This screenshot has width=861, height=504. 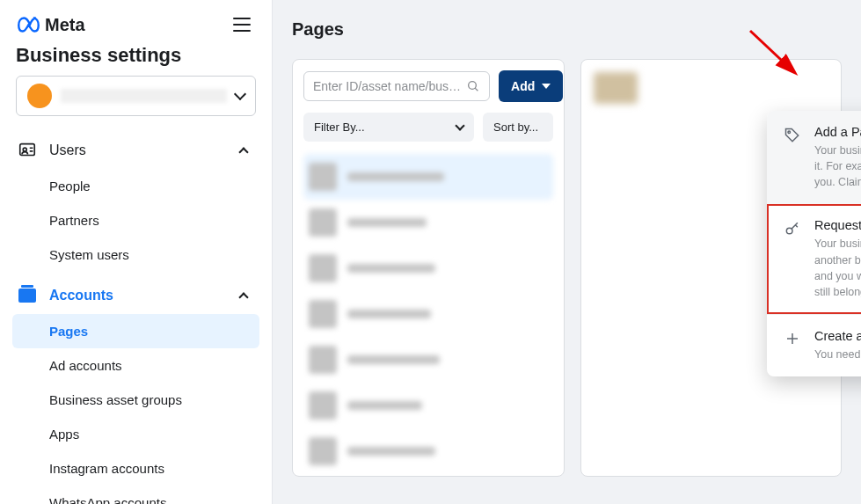 I want to click on nav-header-accounts: Accounts, so click(x=135, y=296).